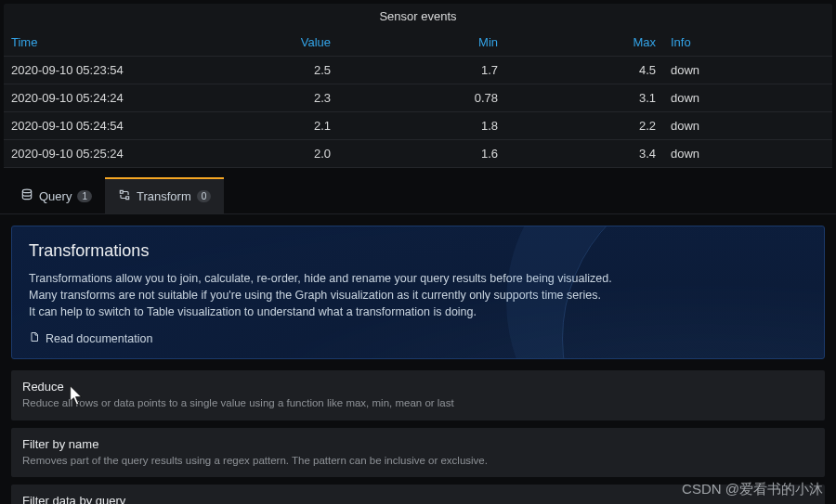 The height and width of the screenshot is (504, 836). What do you see at coordinates (584, 43) in the screenshot?
I see `col-header-max: Max` at bounding box center [584, 43].